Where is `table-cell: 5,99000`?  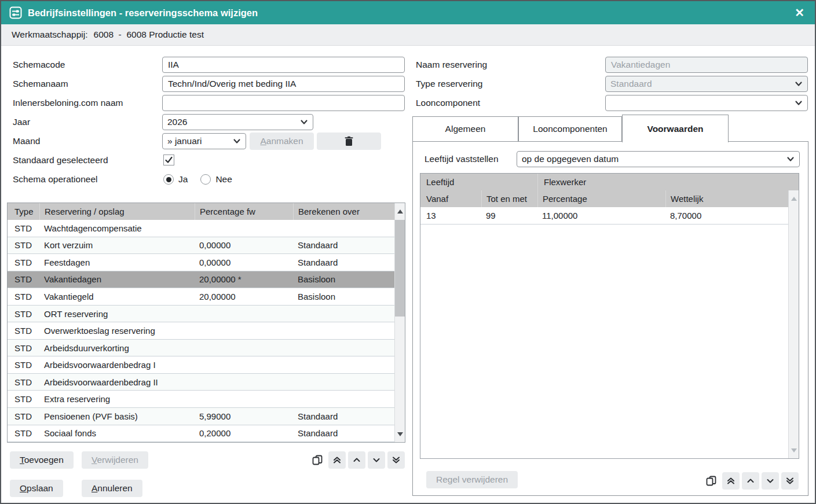
table-cell: 5,99000 is located at coordinates (244, 417).